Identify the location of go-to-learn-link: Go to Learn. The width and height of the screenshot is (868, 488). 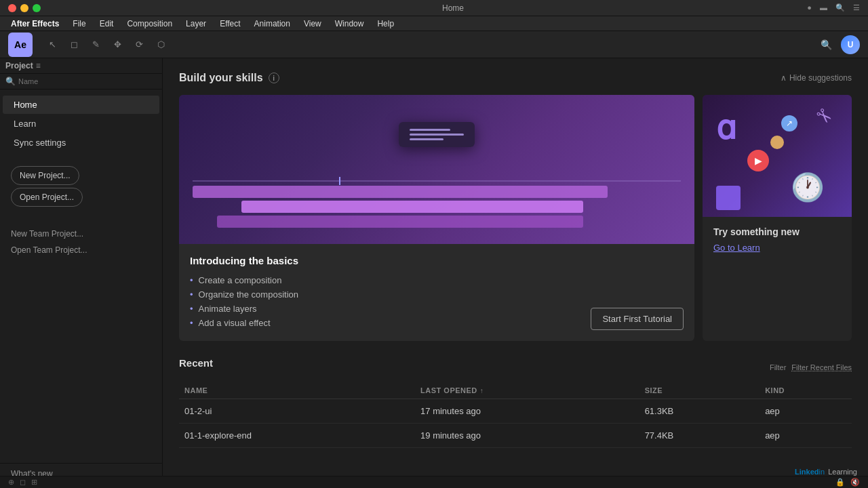
(777, 248).